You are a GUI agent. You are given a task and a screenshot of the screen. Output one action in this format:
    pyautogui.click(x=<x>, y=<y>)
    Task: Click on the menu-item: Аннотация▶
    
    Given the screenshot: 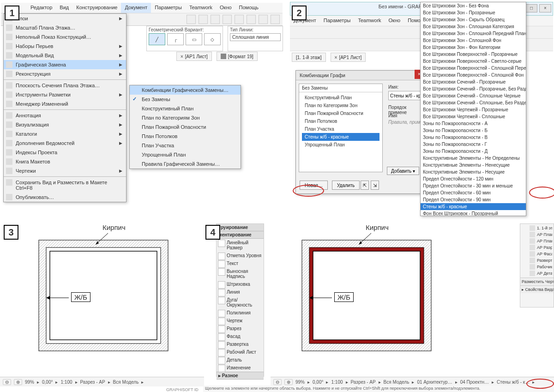 What is the action you would take?
    pyautogui.click(x=65, y=115)
    